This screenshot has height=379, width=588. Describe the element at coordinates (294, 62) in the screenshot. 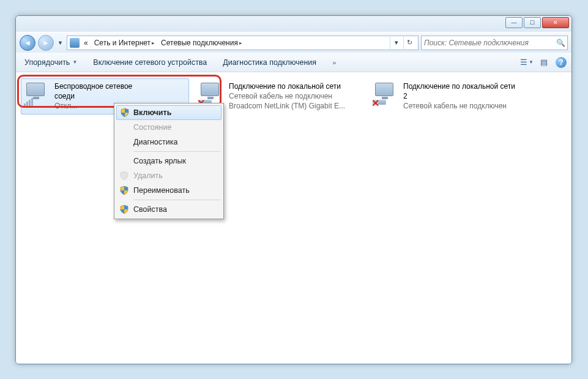

I see `command-bar: Упорядочить ▼ Включение сетевого устройс…` at that location.